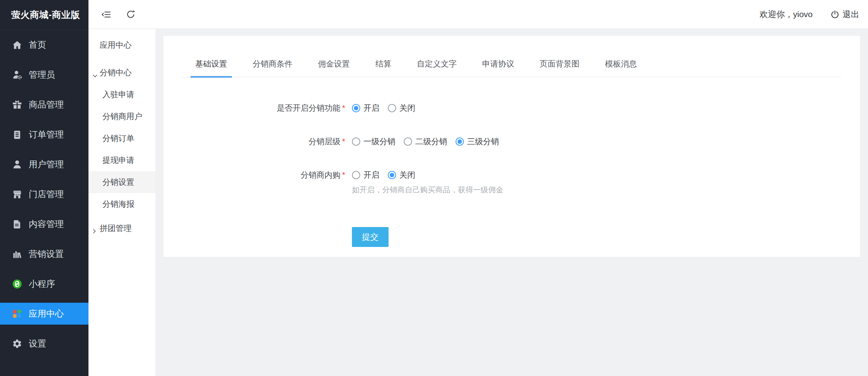 The image size is (868, 376). Describe the element at coordinates (254, 108) in the screenshot. I see `field-label: 是否开启分销功能*` at that location.